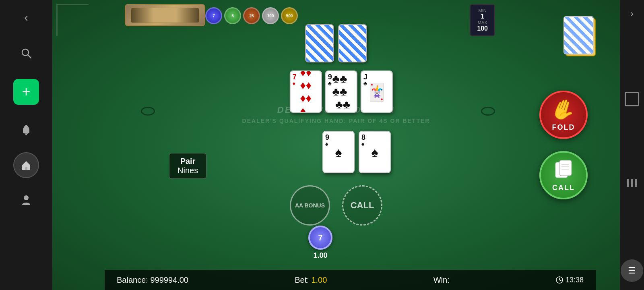 This screenshot has height=290, width=644. Describe the element at coordinates (188, 161) in the screenshot. I see `hand-name: Pair` at that location.